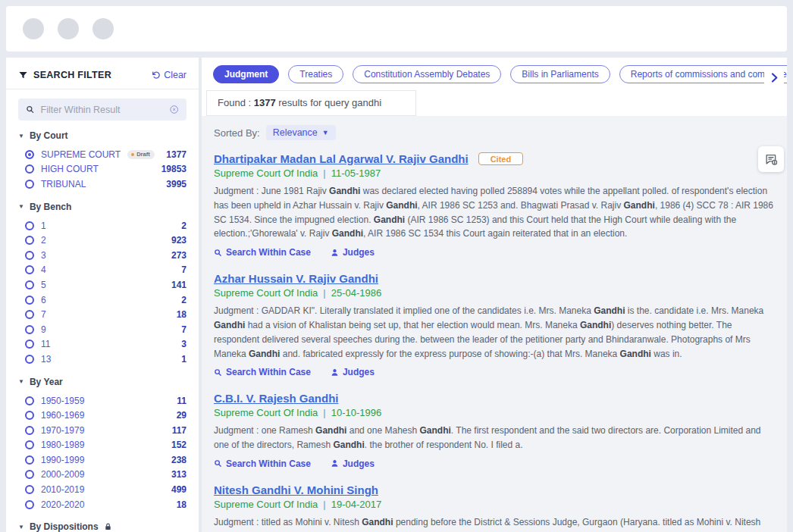 Image resolution: width=793 pixels, height=532 pixels. Describe the element at coordinates (102, 415) in the screenshot. I see `filter-option-1960-1969: 1960-196929` at that location.